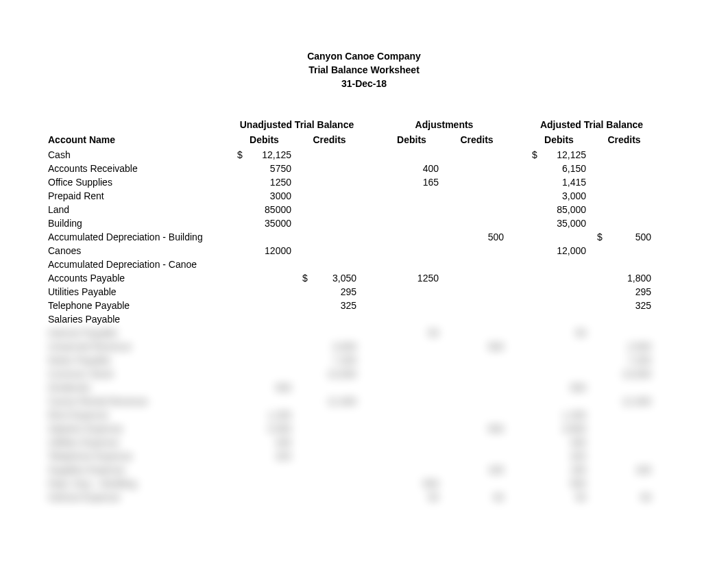 The height and width of the screenshot is (563, 728). What do you see at coordinates (329, 305) in the screenshot?
I see `cell: 325` at bounding box center [329, 305].